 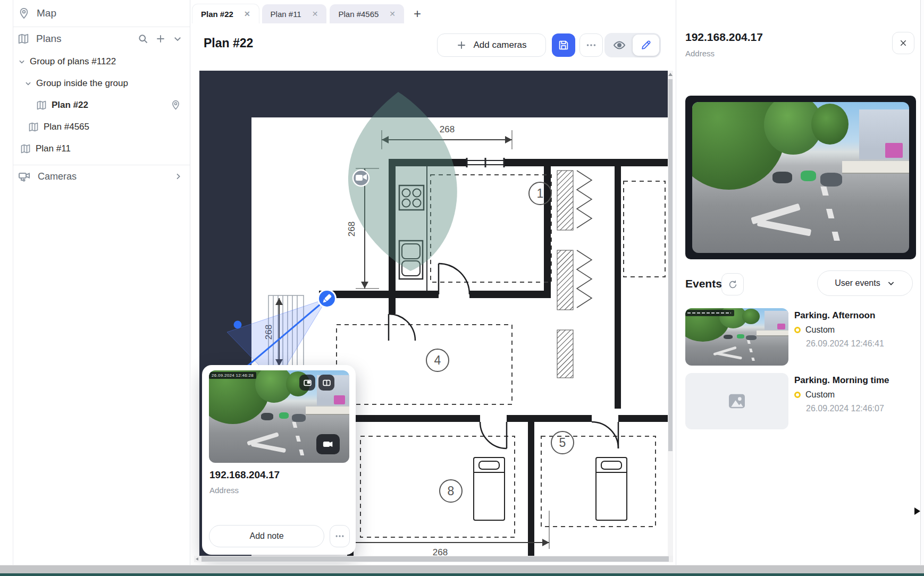 I want to click on floppy-save-icon, so click(x=564, y=45).